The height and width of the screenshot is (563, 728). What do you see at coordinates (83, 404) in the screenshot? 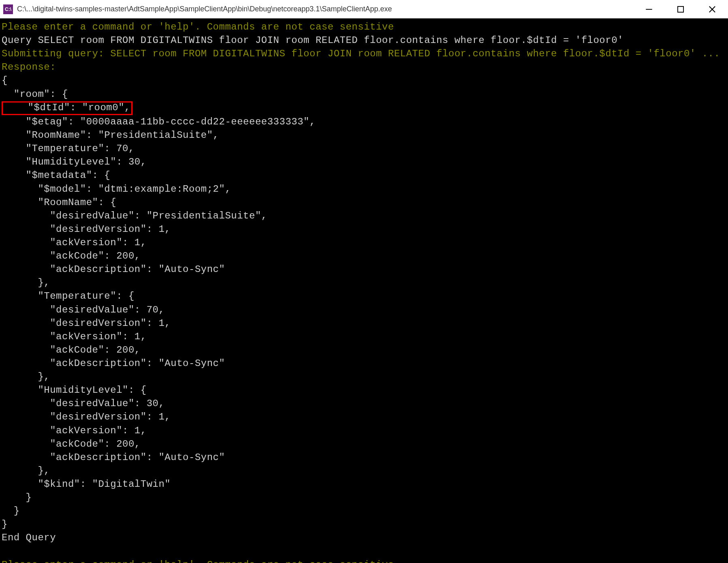
I see `json-output-line: "desiredValue": 30,` at bounding box center [83, 404].